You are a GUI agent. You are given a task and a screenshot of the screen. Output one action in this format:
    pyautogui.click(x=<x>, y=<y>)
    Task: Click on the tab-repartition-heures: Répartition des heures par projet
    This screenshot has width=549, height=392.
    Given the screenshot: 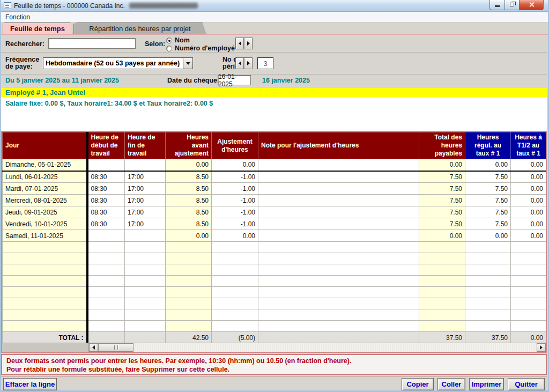 What is the action you would take?
    pyautogui.click(x=140, y=28)
    